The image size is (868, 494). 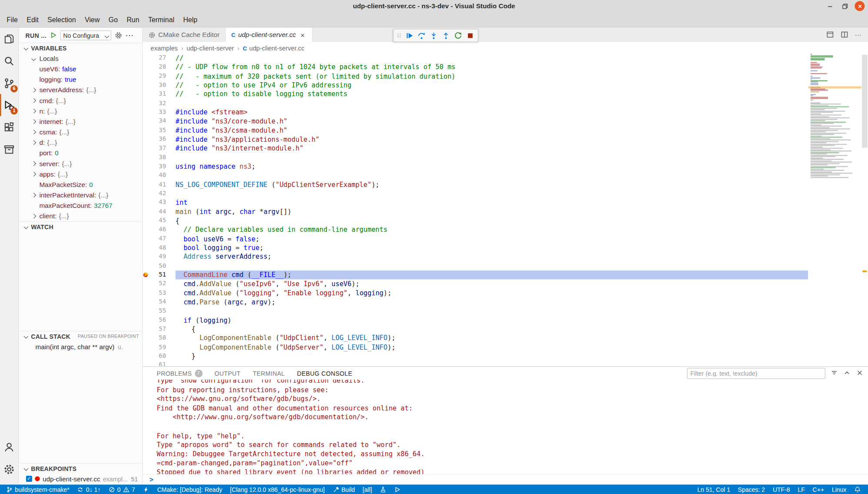 I want to click on step-into-button, so click(x=434, y=36).